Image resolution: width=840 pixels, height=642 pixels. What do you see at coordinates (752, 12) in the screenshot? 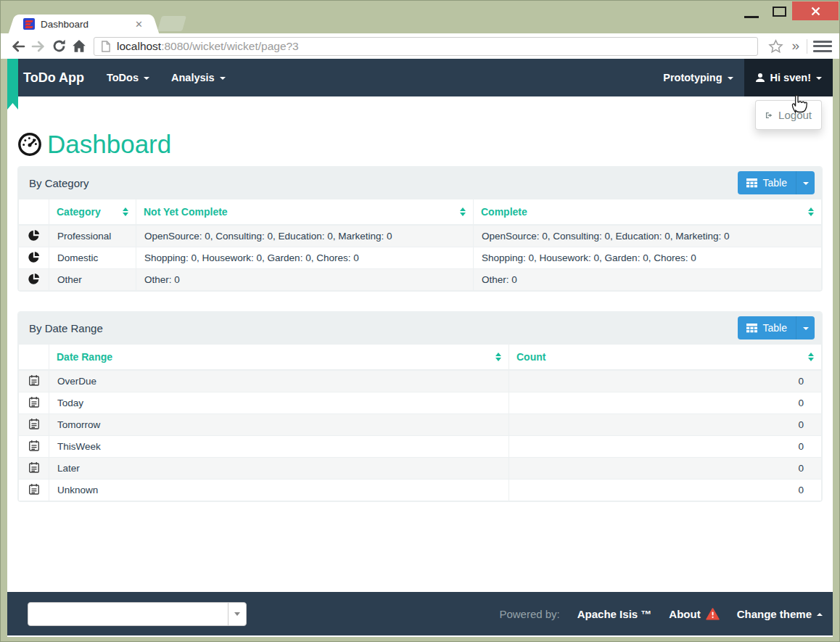
I see `minimize-button` at bounding box center [752, 12].